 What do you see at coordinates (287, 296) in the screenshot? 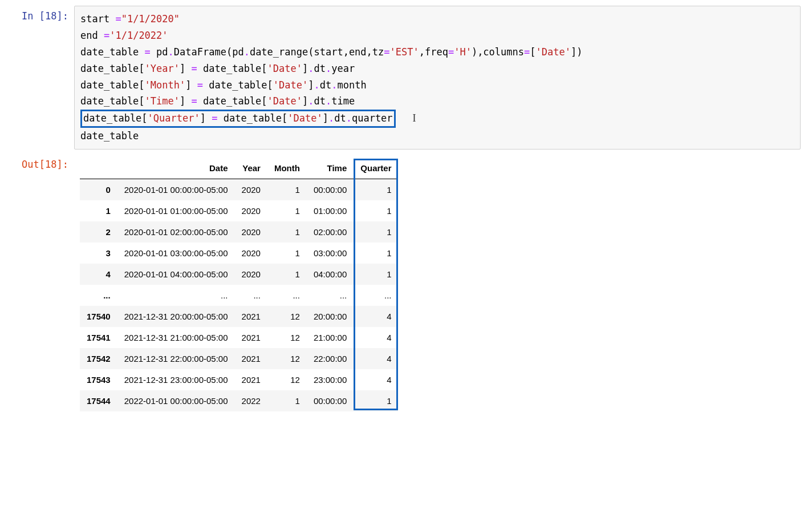
I see `cell-month: ...` at bounding box center [287, 296].